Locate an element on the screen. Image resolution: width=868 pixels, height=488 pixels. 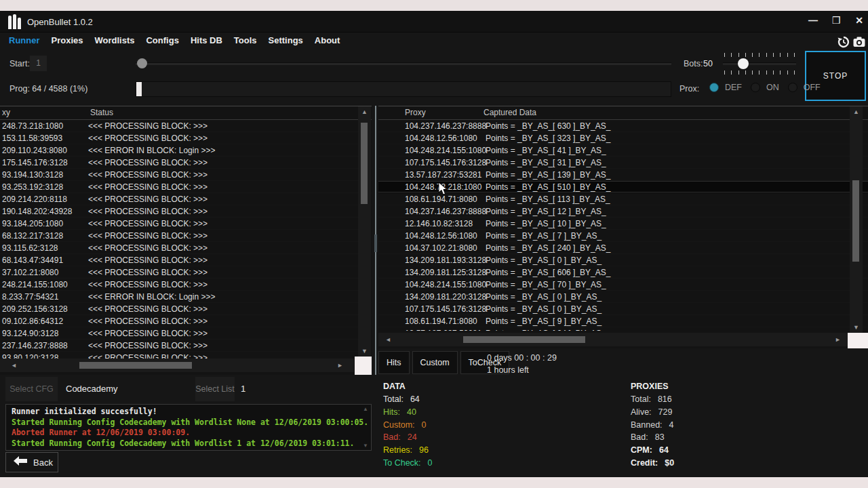
bots-slider-thumb is located at coordinates (743, 64).